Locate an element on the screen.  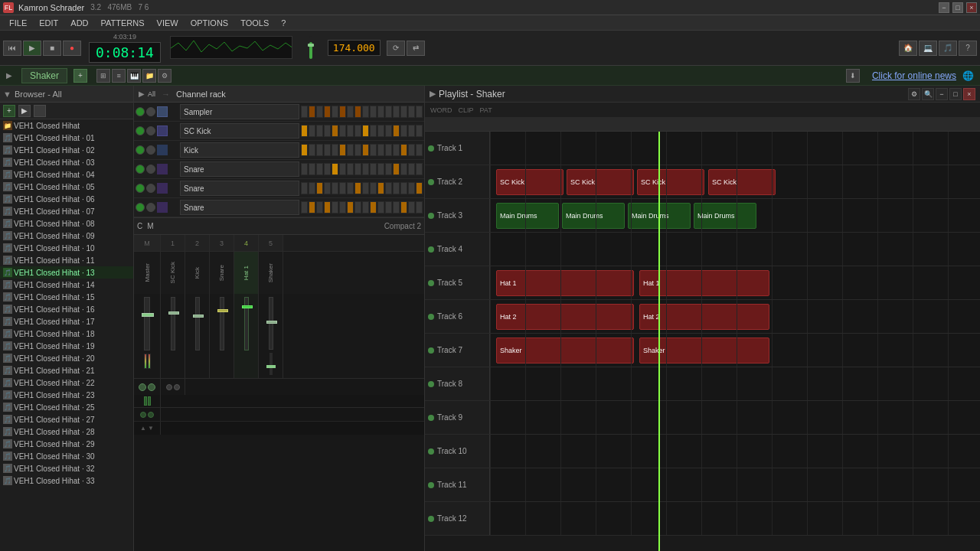
loop-button: ⟳ is located at coordinates (396, 48).